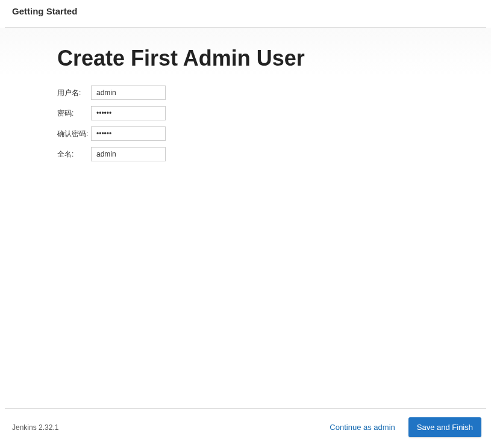 This screenshot has height=448, width=491. I want to click on fullname-input, so click(128, 154).